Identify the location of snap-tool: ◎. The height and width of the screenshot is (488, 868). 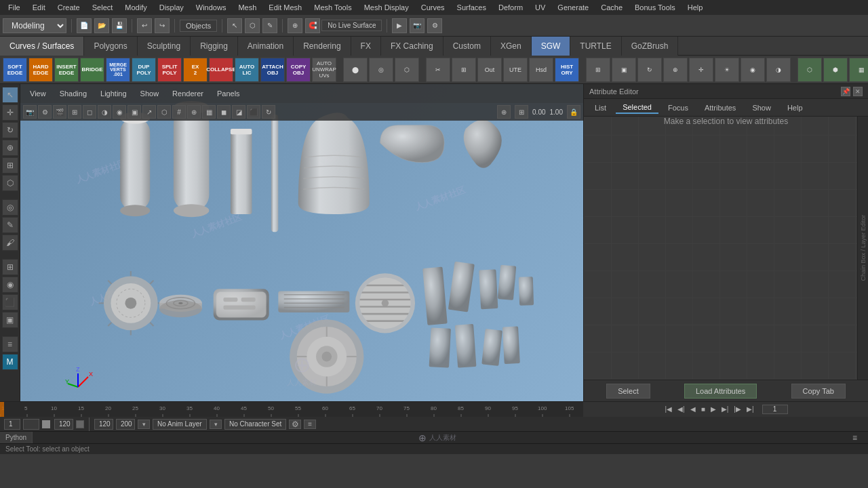
(10, 207).